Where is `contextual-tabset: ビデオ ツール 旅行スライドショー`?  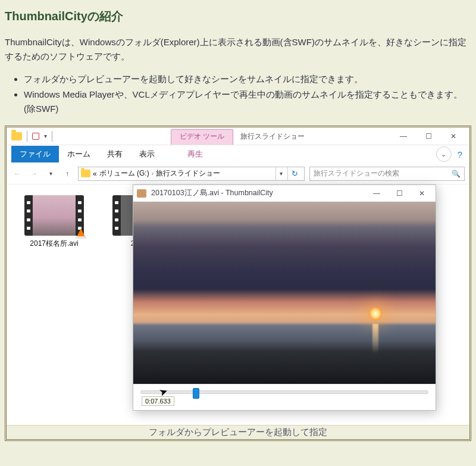 contextual-tabset: ビデオ ツール 旅行スライドショー is located at coordinates (242, 136).